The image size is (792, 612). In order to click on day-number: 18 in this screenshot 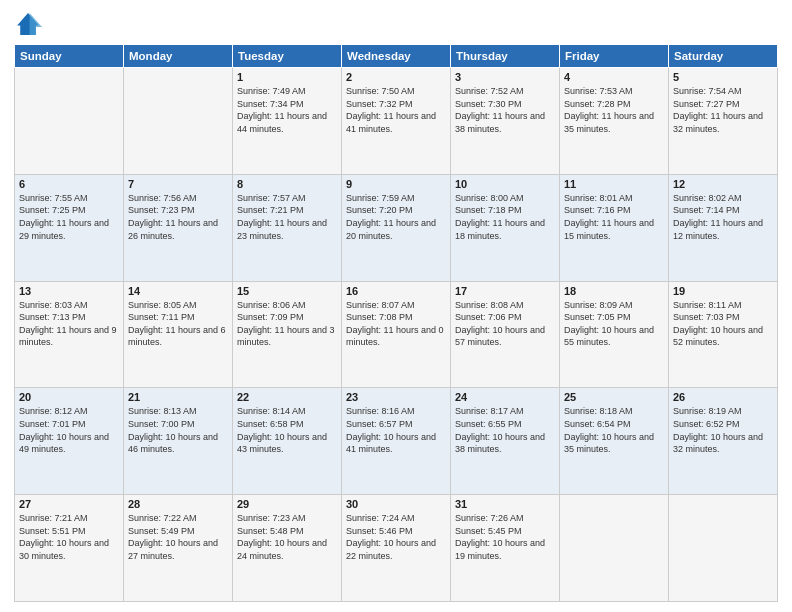, I will do `click(614, 291)`.